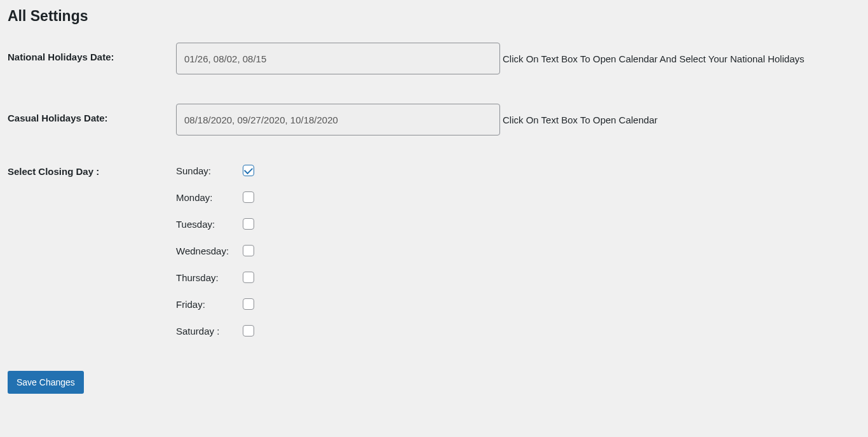 This screenshot has width=868, height=437. I want to click on national-holidays-input, so click(338, 59).